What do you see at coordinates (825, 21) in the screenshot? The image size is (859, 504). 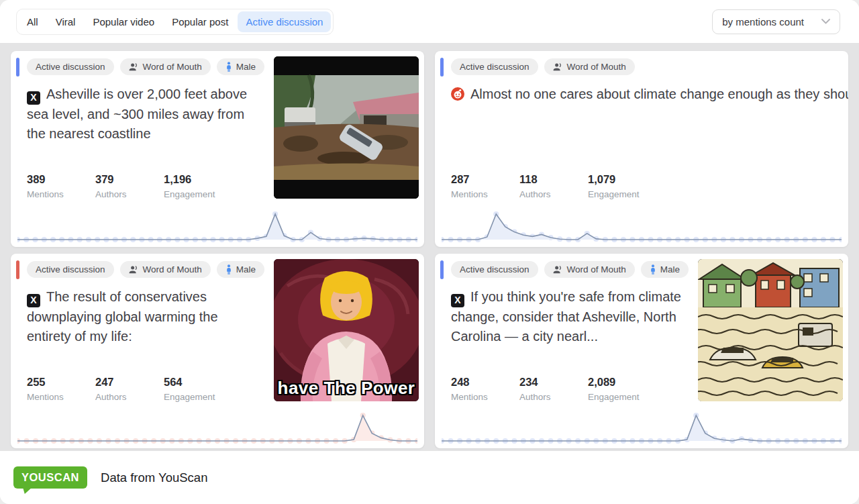 I see `chevron-down-icon` at bounding box center [825, 21].